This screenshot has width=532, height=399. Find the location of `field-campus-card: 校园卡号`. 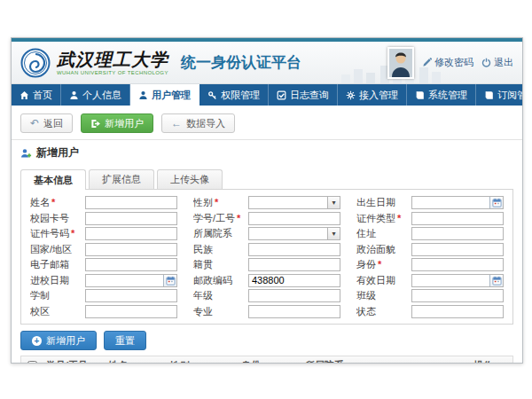

field-campus-card: 校园卡号 is located at coordinates (104, 219).